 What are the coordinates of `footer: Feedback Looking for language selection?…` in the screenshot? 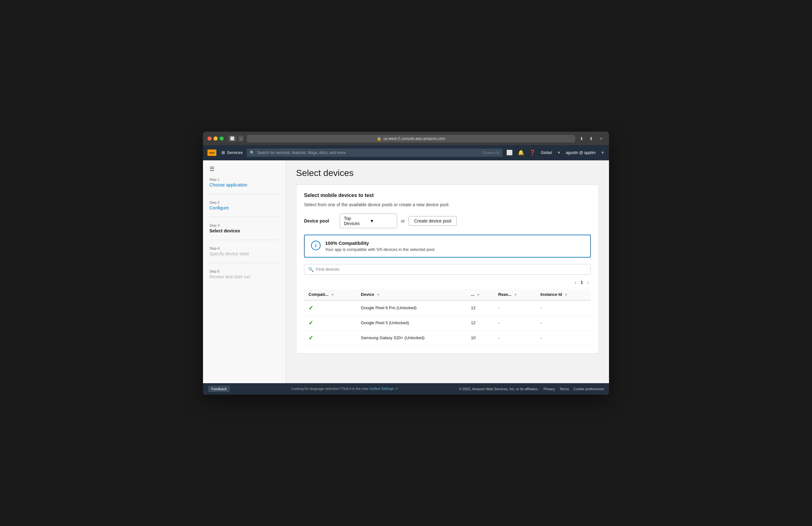 It's located at (406, 389).